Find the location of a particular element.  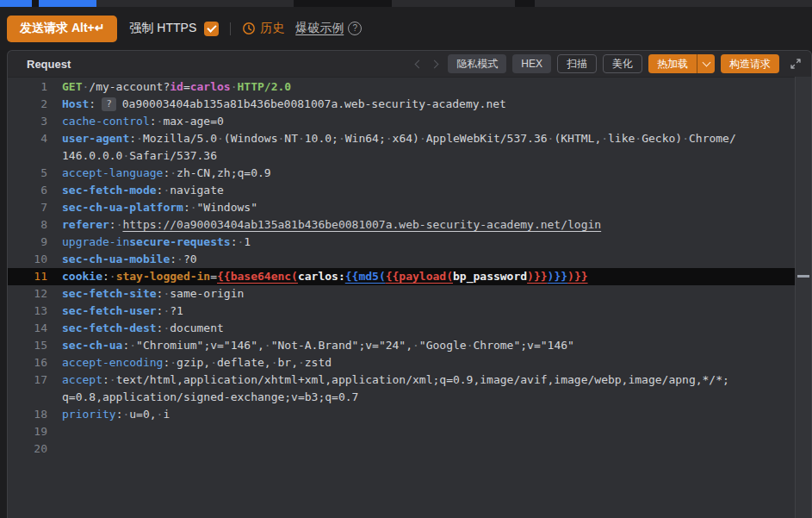

line-number: 18 is located at coordinates (28, 415).